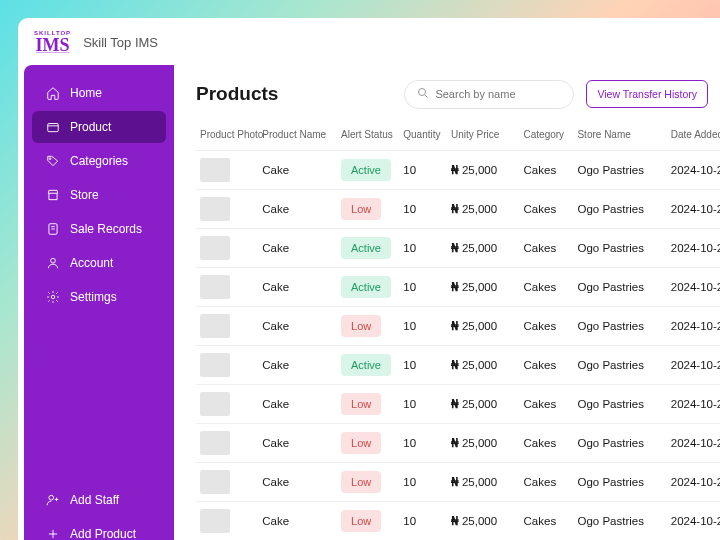  What do you see at coordinates (99, 529) in the screenshot?
I see `sidebar-item-add-product: Add Product` at bounding box center [99, 529].